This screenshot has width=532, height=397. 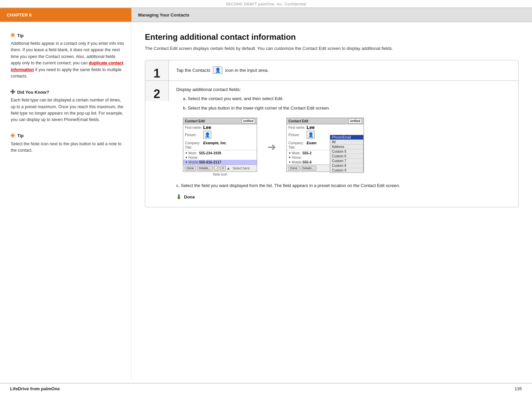 I want to click on left-select-arrow: ▲, so click(x=228, y=168).